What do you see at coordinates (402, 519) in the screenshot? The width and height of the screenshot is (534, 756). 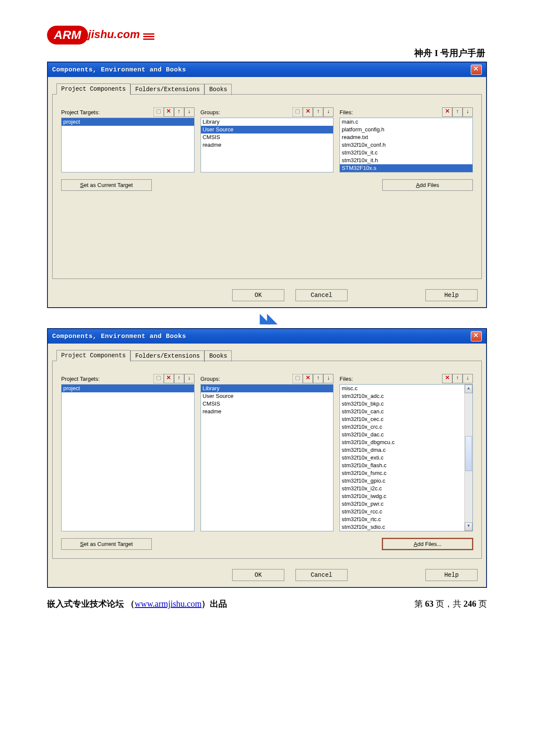 I see `list-item: stm32f10x_rtc.c` at bounding box center [402, 519].